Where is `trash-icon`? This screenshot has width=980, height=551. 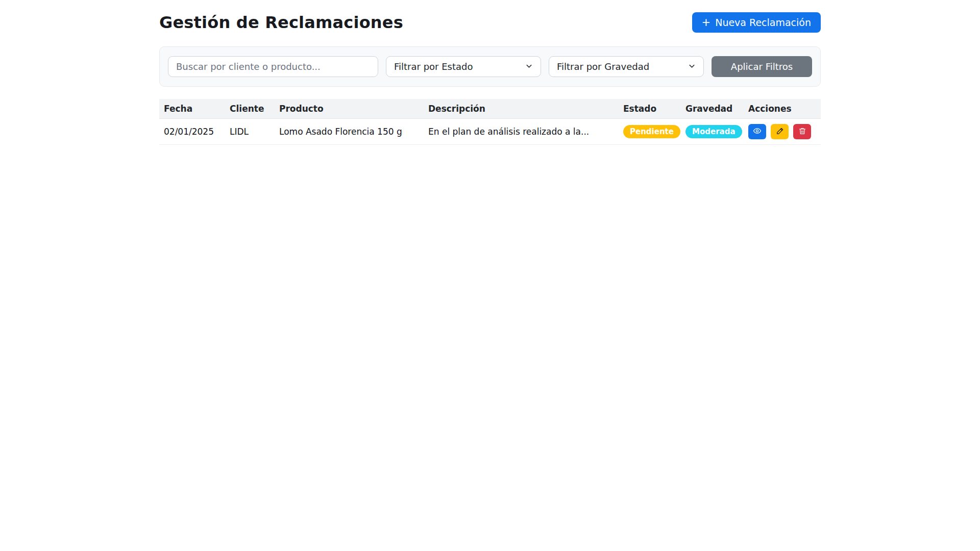
trash-icon is located at coordinates (802, 132).